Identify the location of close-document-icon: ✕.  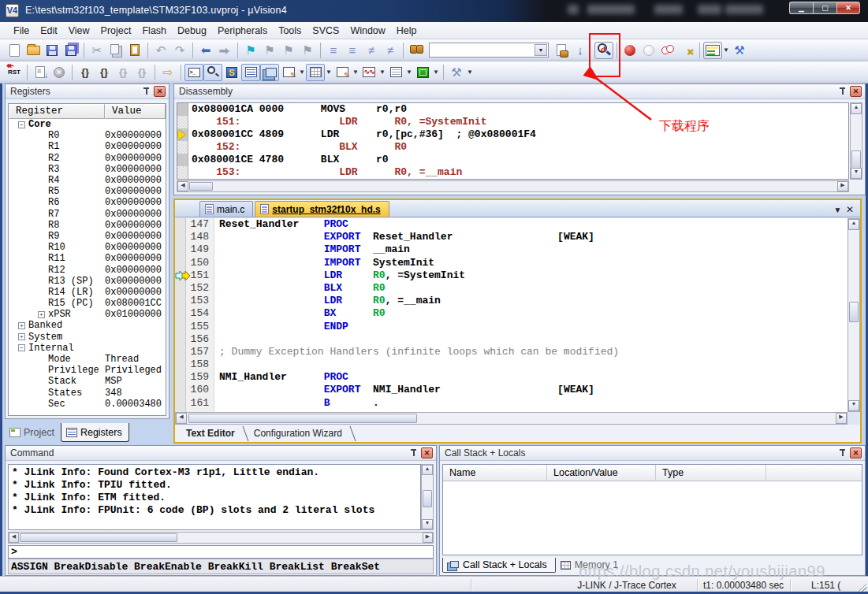
(850, 210).